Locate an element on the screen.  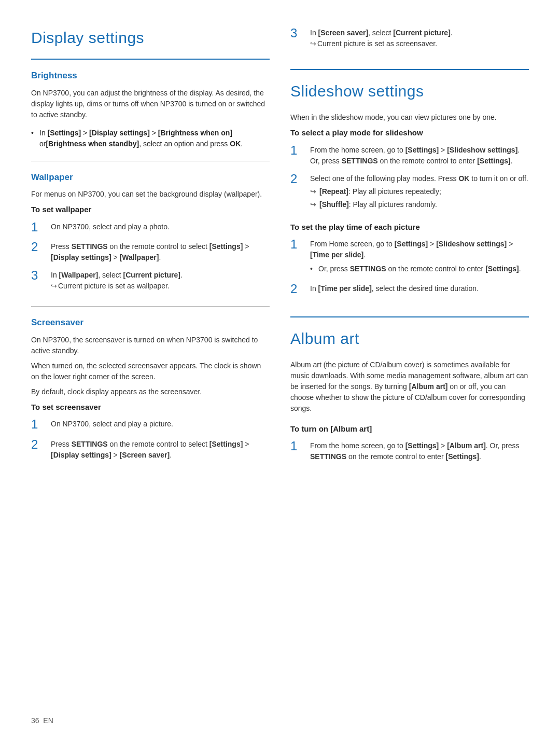
screensaver-title: Screensaver is located at coordinates (150, 323).